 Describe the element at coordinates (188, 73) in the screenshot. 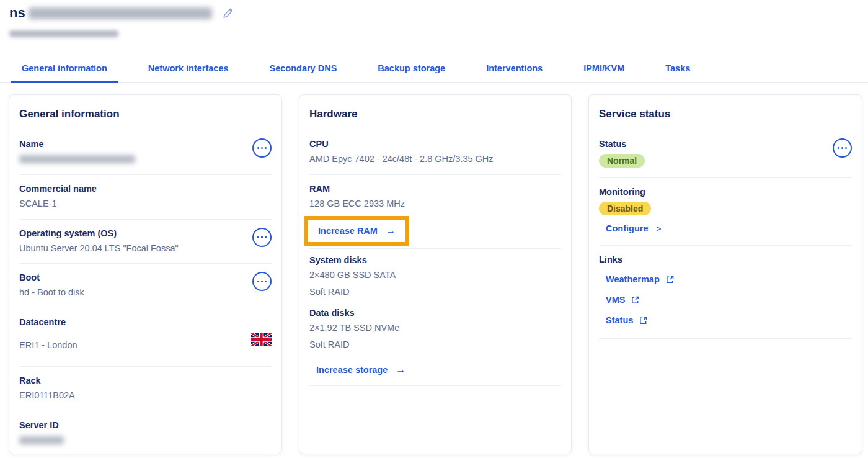

I see `tab-network-interfaces: Network interfaces` at that location.